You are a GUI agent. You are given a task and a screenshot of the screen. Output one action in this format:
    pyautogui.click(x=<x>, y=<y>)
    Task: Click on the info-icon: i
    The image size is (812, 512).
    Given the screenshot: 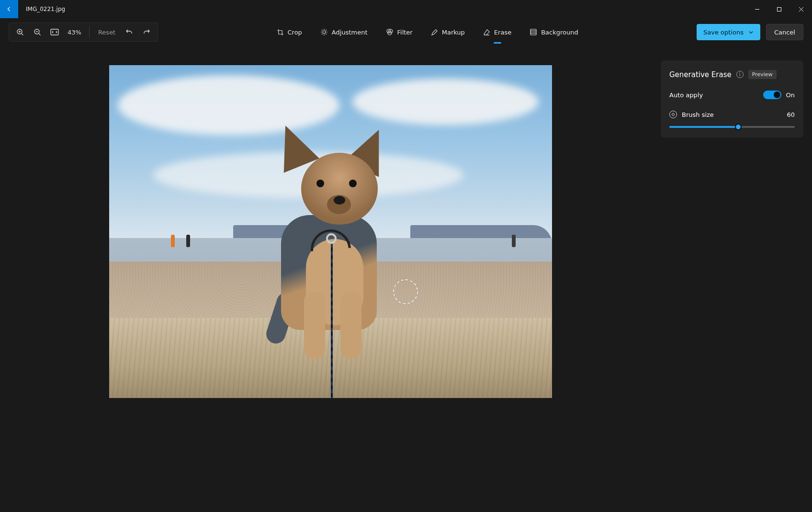 What is the action you would take?
    pyautogui.click(x=740, y=75)
    